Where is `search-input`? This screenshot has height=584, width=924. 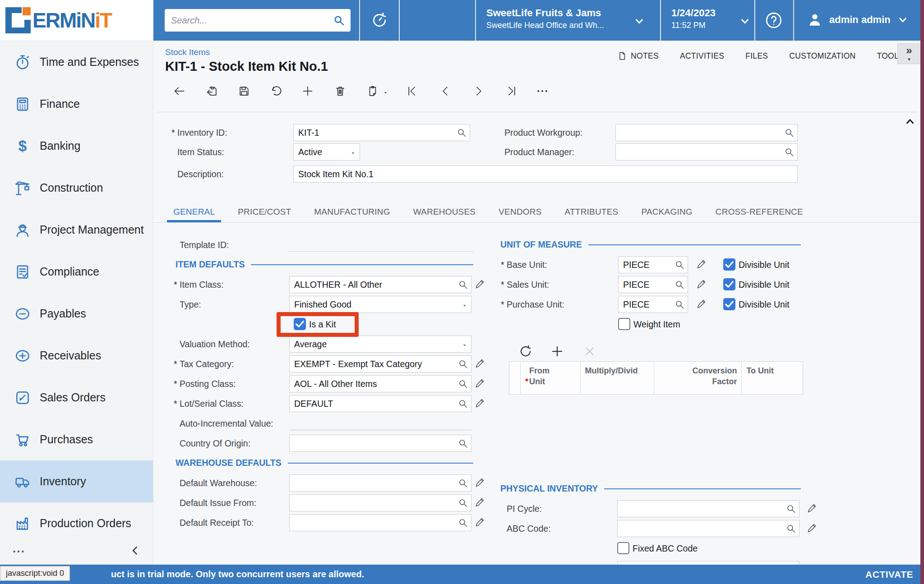
search-input is located at coordinates (252, 21).